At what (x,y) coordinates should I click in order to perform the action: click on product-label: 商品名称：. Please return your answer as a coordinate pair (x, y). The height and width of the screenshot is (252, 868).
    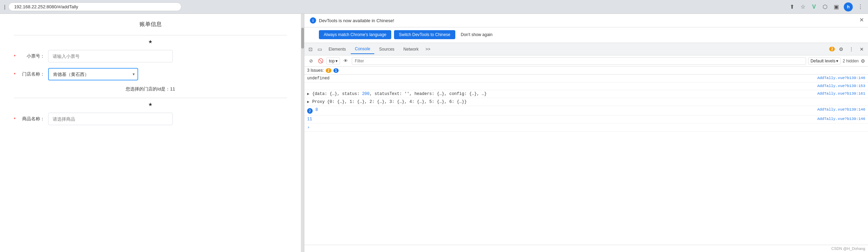
    Looking at the image, I should click on (33, 119).